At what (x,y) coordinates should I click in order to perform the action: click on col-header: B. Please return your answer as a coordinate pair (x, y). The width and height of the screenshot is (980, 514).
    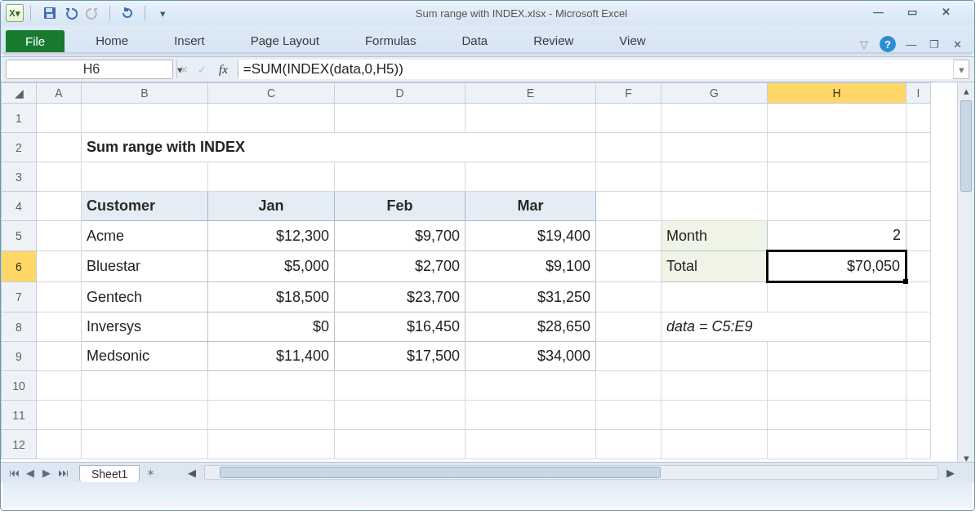
    Looking at the image, I should click on (145, 93).